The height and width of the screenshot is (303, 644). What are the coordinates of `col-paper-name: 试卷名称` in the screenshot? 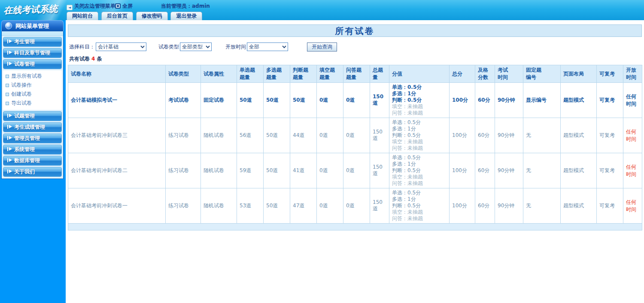 It's located at (117, 74).